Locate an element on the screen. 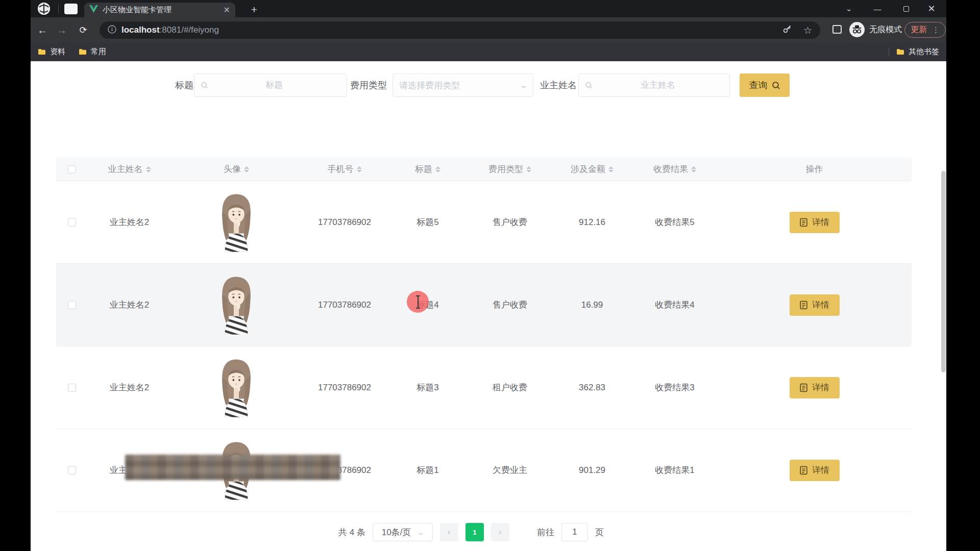 This screenshot has height=551, width=980. prev-page-button: ‹ is located at coordinates (449, 532).